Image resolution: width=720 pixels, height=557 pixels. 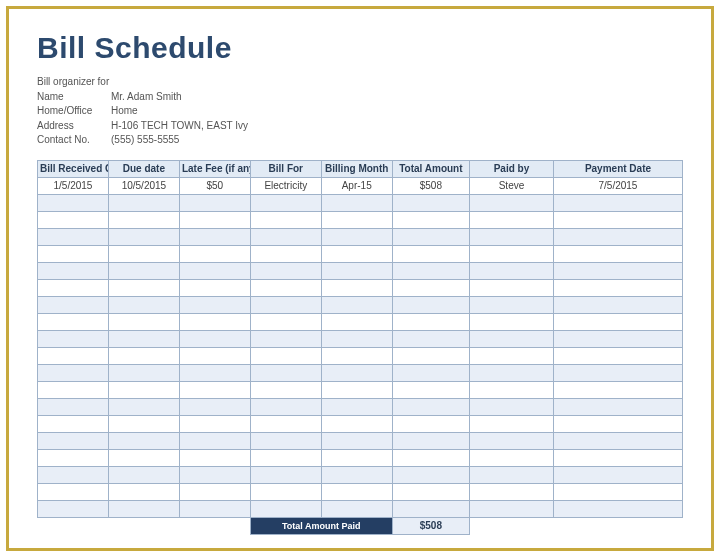 What do you see at coordinates (356, 168) in the screenshot?
I see `header-month: Billing Month` at bounding box center [356, 168].